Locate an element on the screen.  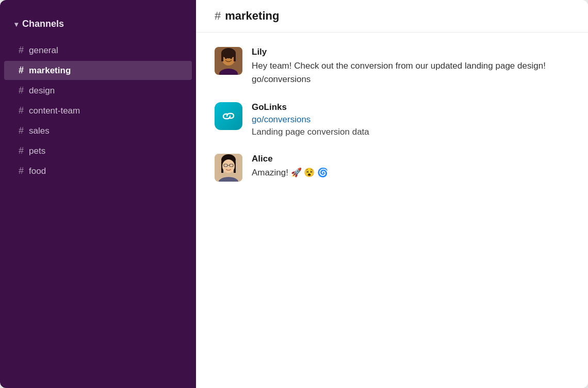
message-golinks: GoLinks go/conversions Landing page conv… is located at coordinates (392, 120).